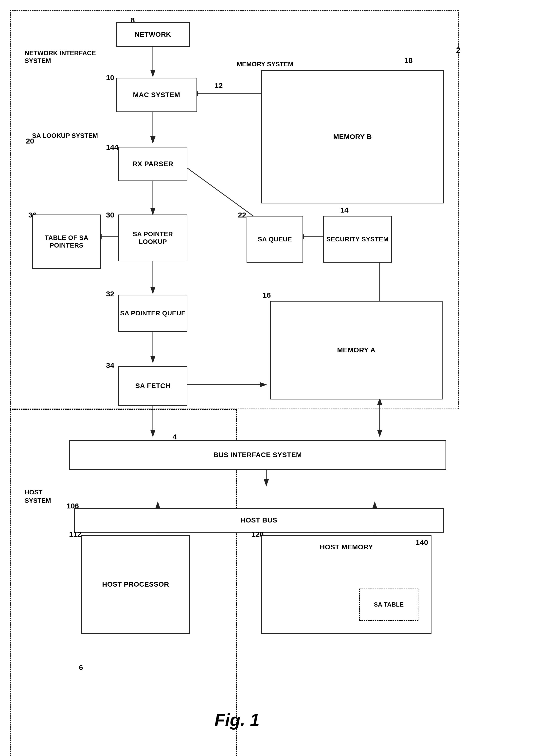  Describe the element at coordinates (353, 137) in the screenshot. I see `memory-b-box: MEMORY B` at that location.